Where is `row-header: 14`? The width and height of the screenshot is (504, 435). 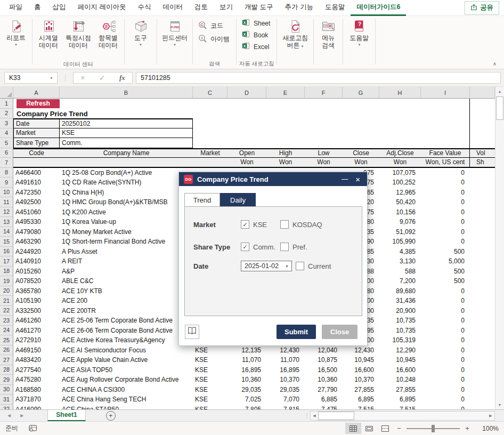
row-header: 14 is located at coordinates (6, 232).